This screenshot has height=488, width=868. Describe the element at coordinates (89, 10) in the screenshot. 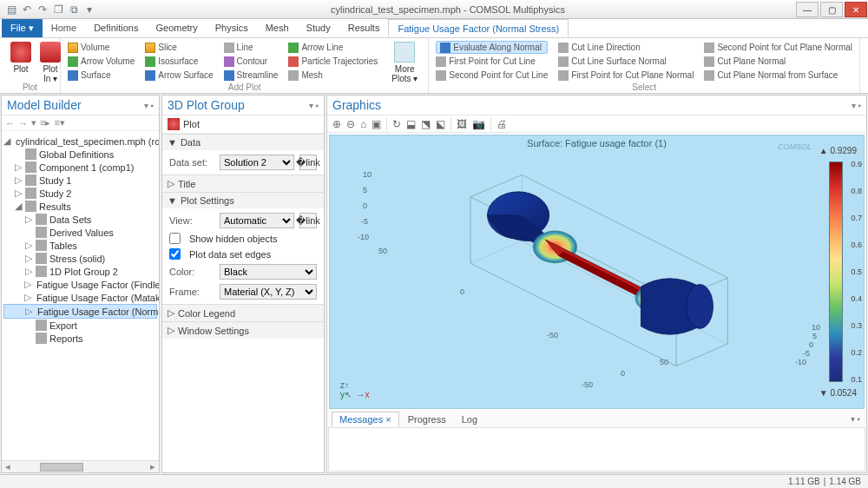

I see `chevron-down-icon: ▾` at that location.